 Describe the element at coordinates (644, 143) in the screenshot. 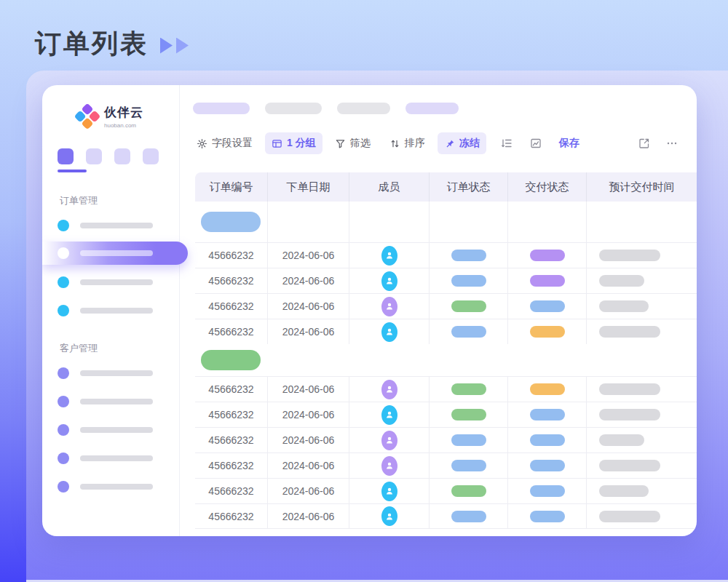

I see `share-button` at that location.